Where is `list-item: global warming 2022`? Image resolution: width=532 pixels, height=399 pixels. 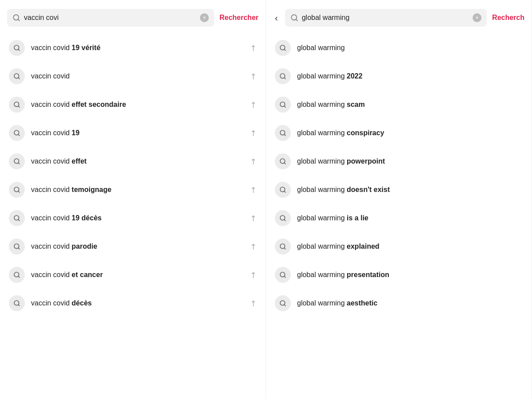
list-item: global warming 2022 is located at coordinates (399, 76).